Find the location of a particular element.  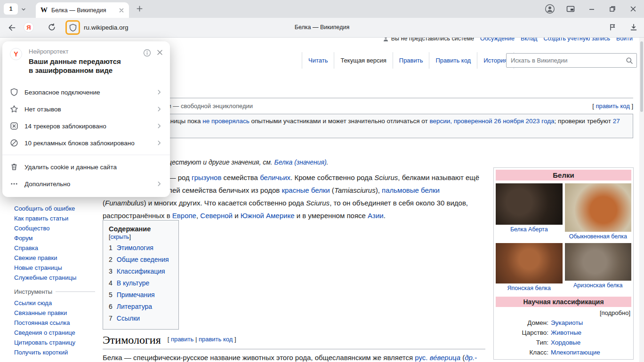

scrollbar-track is located at coordinates (642, 200).